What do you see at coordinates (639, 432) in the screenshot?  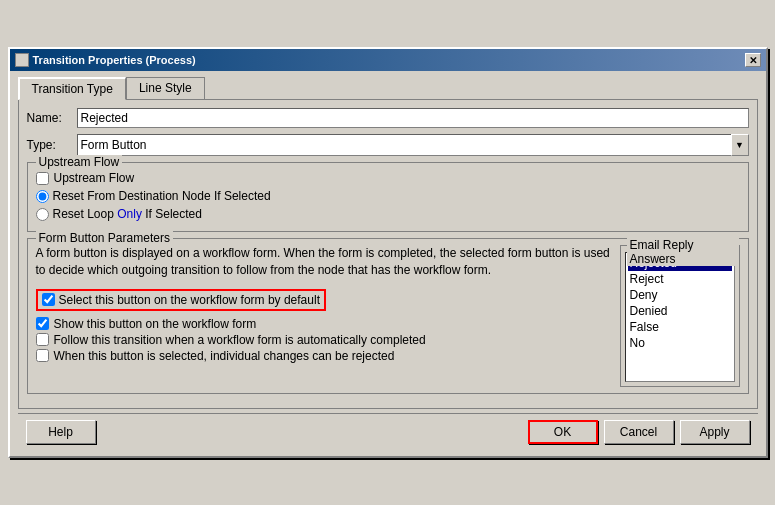 I see `cancel-button: Cancel` at bounding box center [639, 432].